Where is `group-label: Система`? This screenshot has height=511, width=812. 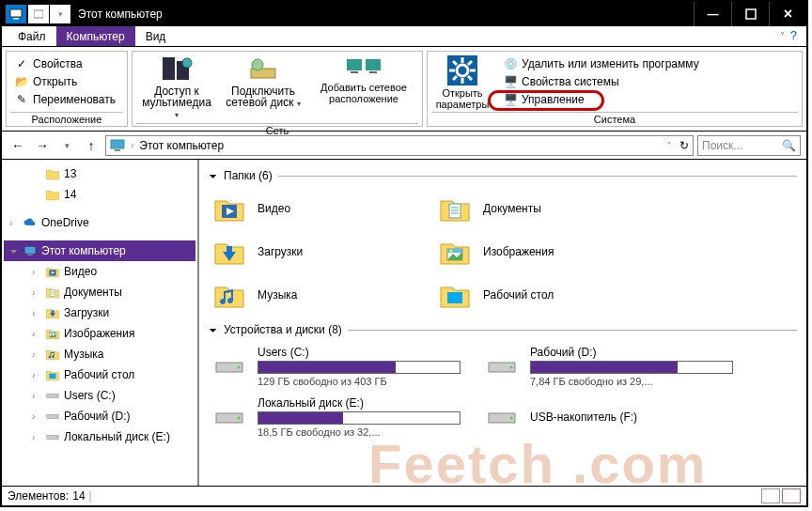
group-label: Система is located at coordinates (615, 118).